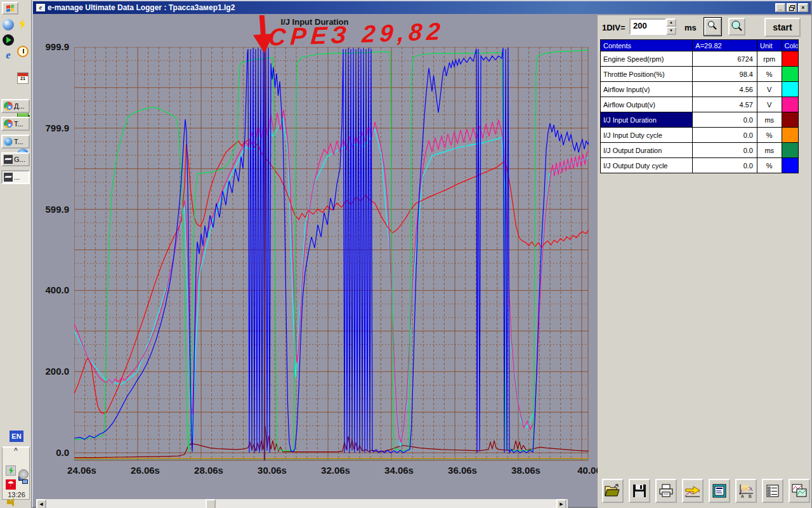 This screenshot has width=812, height=508. What do you see at coordinates (336, 470) in the screenshot?
I see `x-tick-label: 32.06s` at bounding box center [336, 470].